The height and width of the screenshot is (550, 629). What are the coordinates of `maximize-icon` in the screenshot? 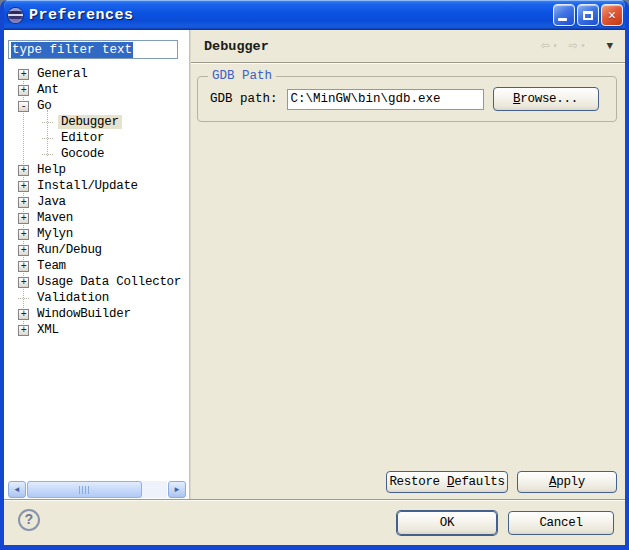 It's located at (588, 16).